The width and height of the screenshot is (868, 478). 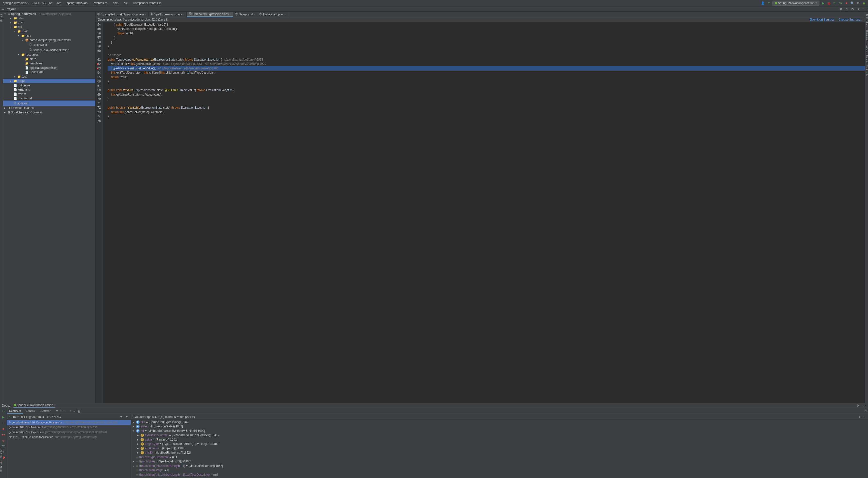 What do you see at coordinates (168, 14) in the screenshot?
I see `editor-tab: ⒸSpelExpression.class×` at bounding box center [168, 14].